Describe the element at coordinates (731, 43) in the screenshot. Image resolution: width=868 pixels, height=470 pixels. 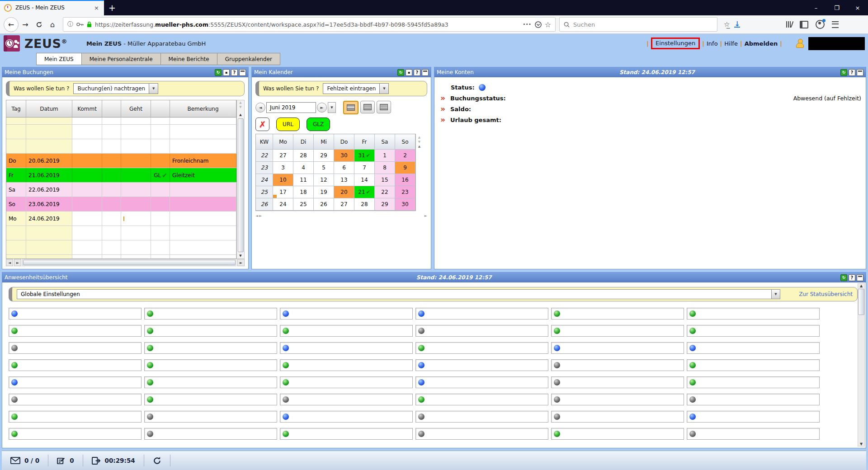
I see `hilfe-link: Hilfe` at that location.